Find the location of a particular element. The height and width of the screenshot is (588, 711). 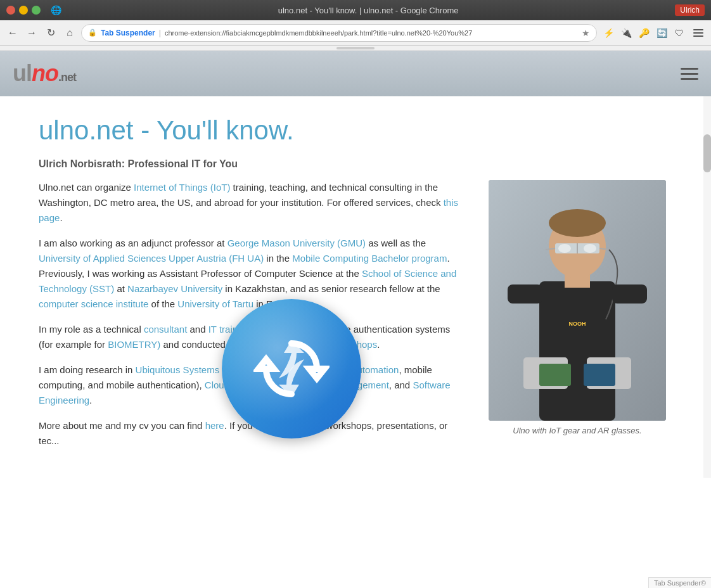

extension-icon-2: 🔌 is located at coordinates (626, 33).